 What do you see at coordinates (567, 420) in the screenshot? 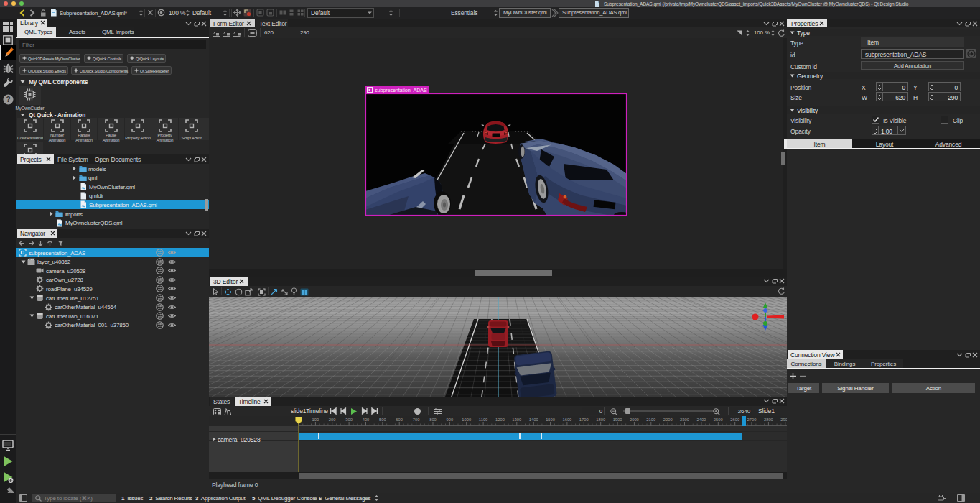
I see `svg-text: 1600` at bounding box center [567, 420].